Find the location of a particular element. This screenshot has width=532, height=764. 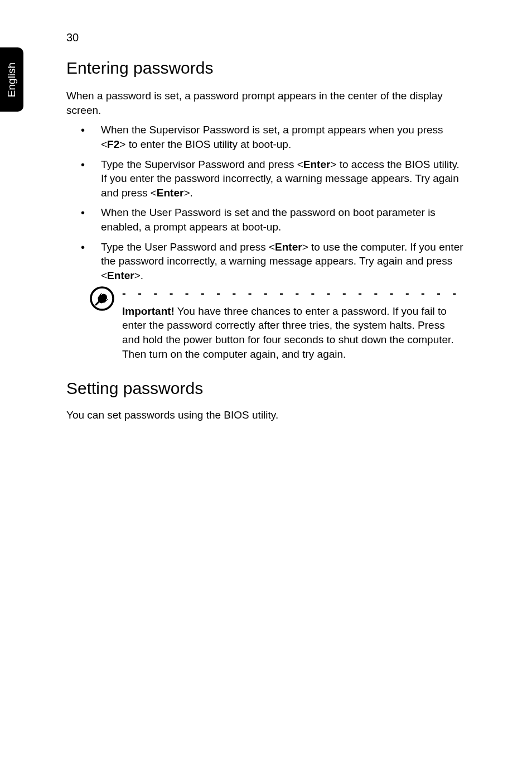

language-tab: English is located at coordinates (12, 79).